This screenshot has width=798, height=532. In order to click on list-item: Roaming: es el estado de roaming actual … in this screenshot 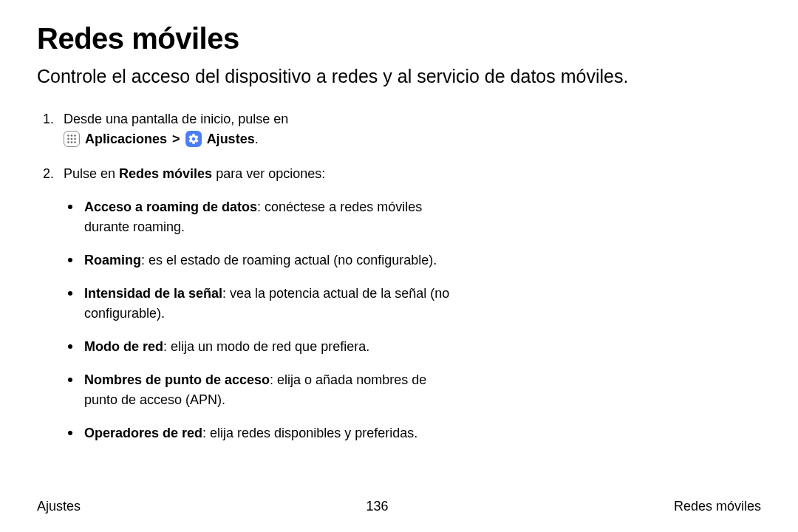, I will do `click(257, 260)`.